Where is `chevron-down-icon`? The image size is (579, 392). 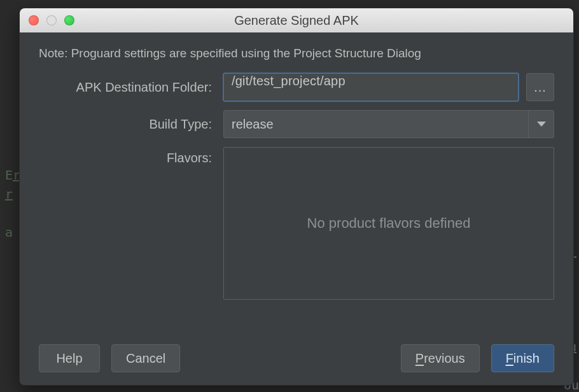 chevron-down-icon is located at coordinates (541, 124).